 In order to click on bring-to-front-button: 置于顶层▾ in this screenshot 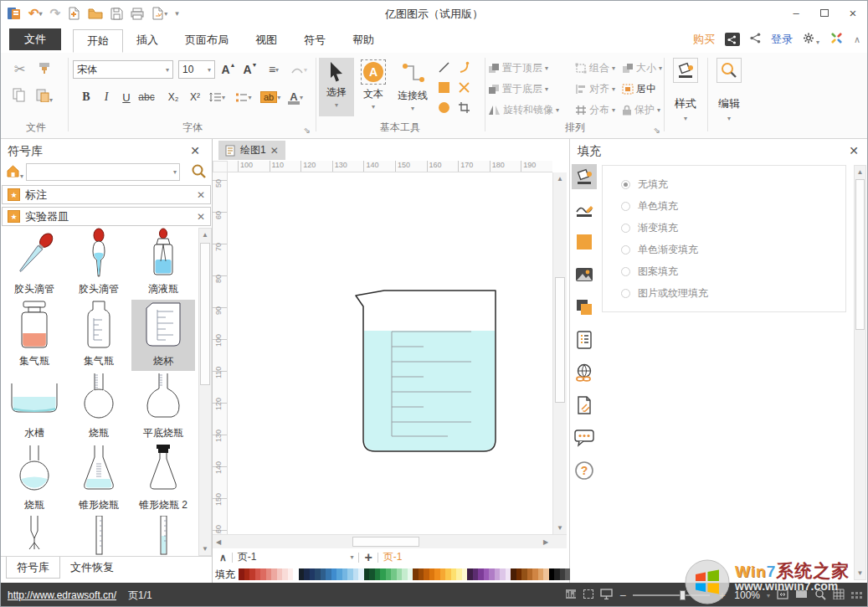, I will do `click(518, 69)`.